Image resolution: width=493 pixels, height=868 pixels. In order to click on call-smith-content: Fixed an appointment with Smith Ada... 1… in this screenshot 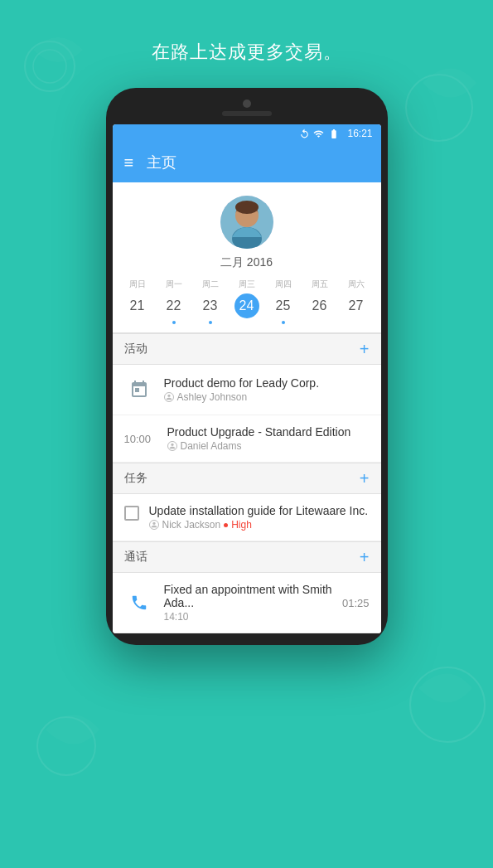, I will do `click(254, 603)`.